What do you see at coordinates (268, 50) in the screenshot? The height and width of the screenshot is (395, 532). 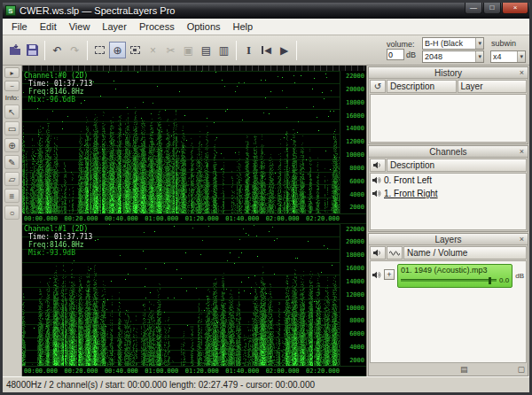 I see `prev-icon: ◀` at bounding box center [268, 50].